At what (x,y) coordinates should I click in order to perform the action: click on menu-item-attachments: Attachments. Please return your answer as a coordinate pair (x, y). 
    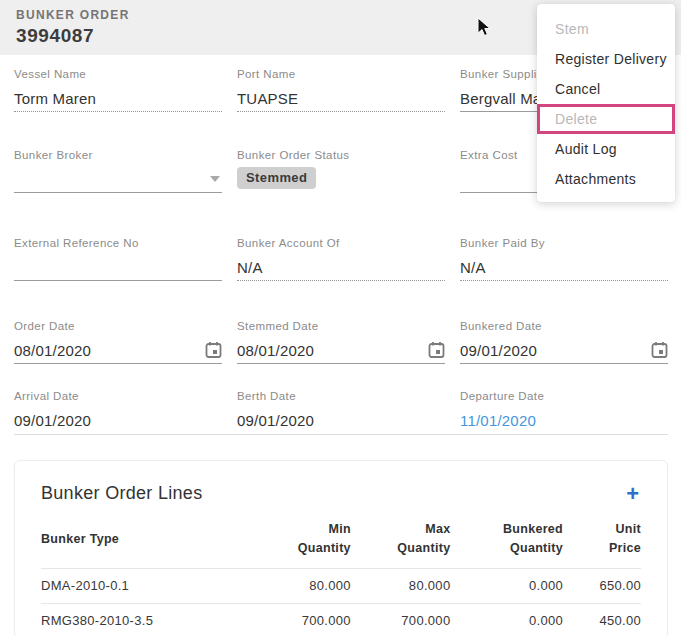
    Looking at the image, I should click on (606, 179).